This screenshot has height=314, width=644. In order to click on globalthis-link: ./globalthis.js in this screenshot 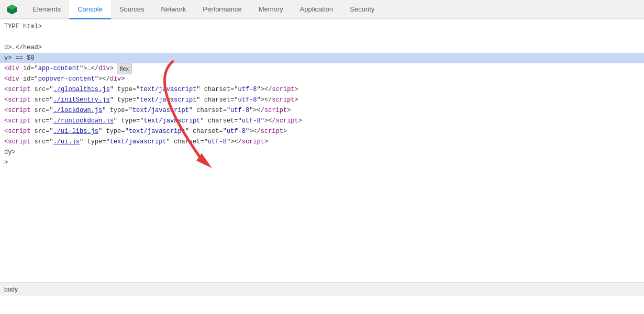, I will do `click(82, 89)`.